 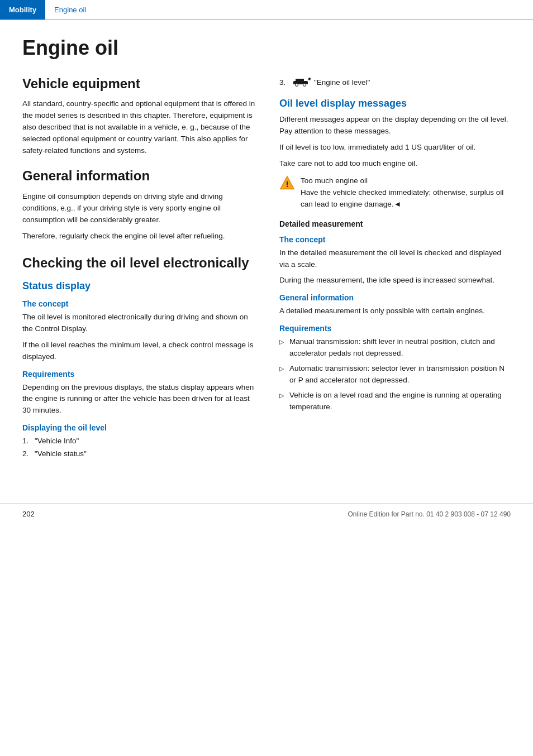 What do you see at coordinates (140, 116) in the screenshot?
I see `vehicle-equipment-section: Vehicle equipment All standard, country-…` at bounding box center [140, 116].